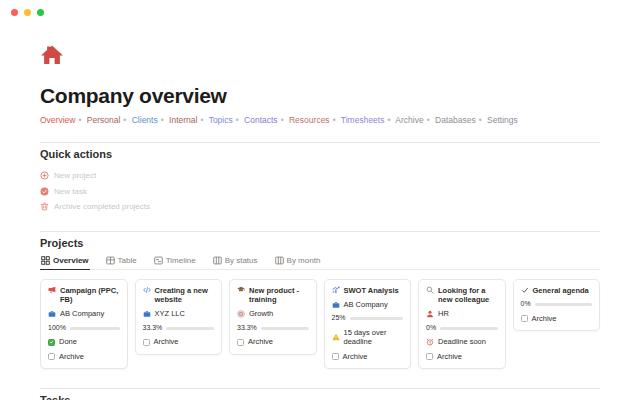 This screenshot has width=640, height=400. Describe the element at coordinates (368, 324) in the screenshot. I see `project-card-swot: SWOT Analysis AB Company 25% 15 day` at that location.